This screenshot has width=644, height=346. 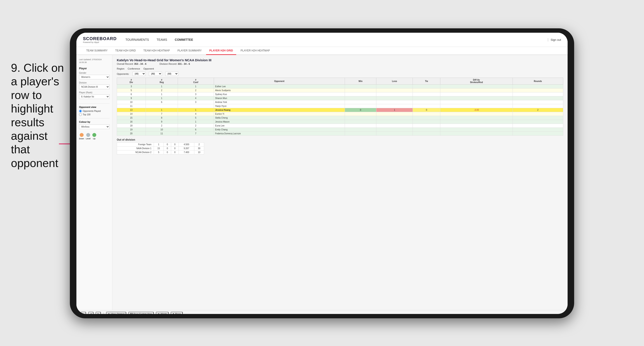 I want to click on gender-label: Gender, so click(x=94, y=73).